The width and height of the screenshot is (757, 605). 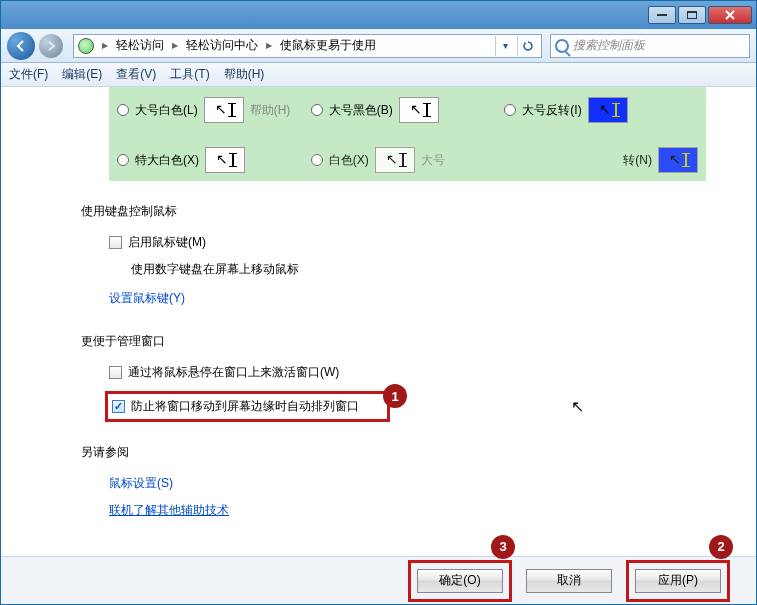 What do you see at coordinates (408, 242) in the screenshot?
I see `checkbox-enable-mousekeys: 启用鼠标键(M)` at bounding box center [408, 242].